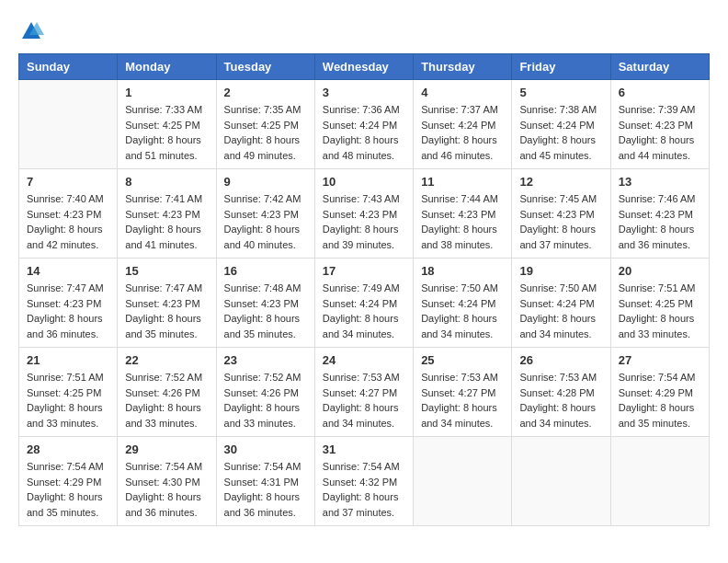 The width and height of the screenshot is (728, 563). What do you see at coordinates (68, 392) in the screenshot?
I see `calendar-day-cell: 21Sunrise: 7:51 AMSunset: 4:25 PMDayligh…` at bounding box center [68, 392].